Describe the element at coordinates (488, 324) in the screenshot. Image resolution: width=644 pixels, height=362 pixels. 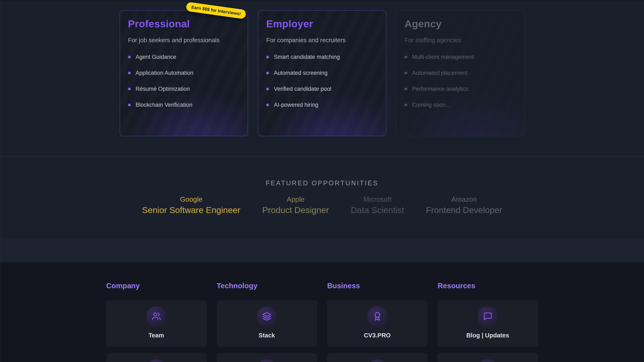
I see `footer-card-blog: Blog | Updates` at that location.